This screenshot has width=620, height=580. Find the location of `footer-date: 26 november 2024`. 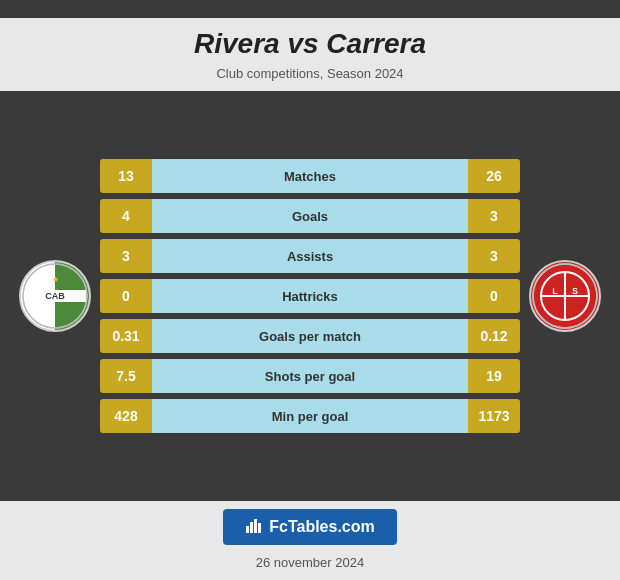

footer-date: 26 november 2024 is located at coordinates (310, 564).